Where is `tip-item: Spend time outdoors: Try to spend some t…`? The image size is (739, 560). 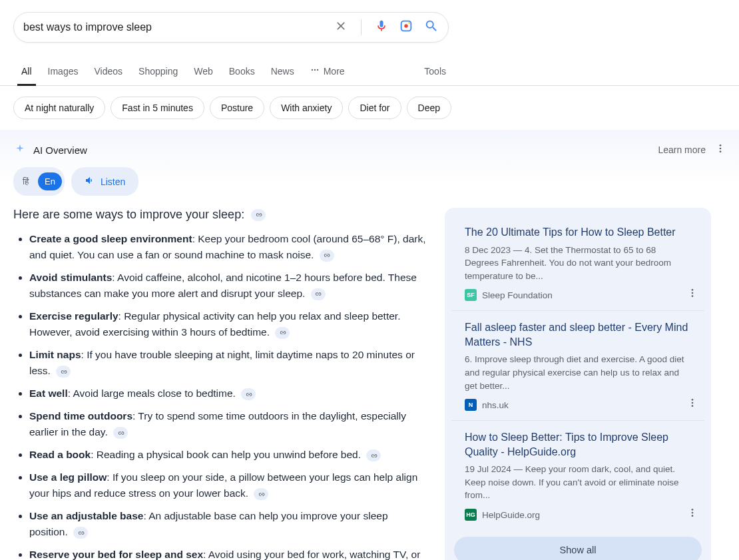
tip-item: Spend time outdoors: Try to spend some t… is located at coordinates (228, 424).